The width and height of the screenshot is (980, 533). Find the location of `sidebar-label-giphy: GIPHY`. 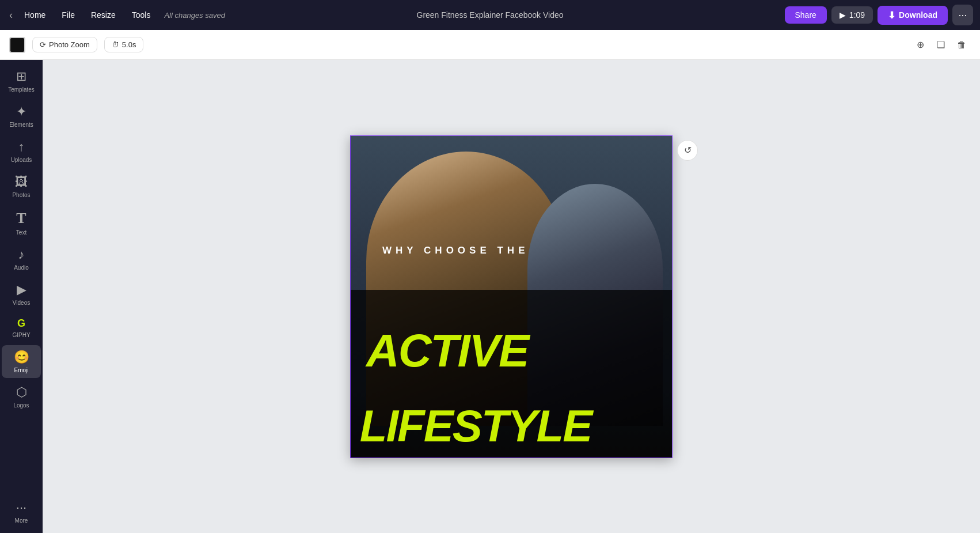

sidebar-label-giphy: GIPHY is located at coordinates (21, 335).